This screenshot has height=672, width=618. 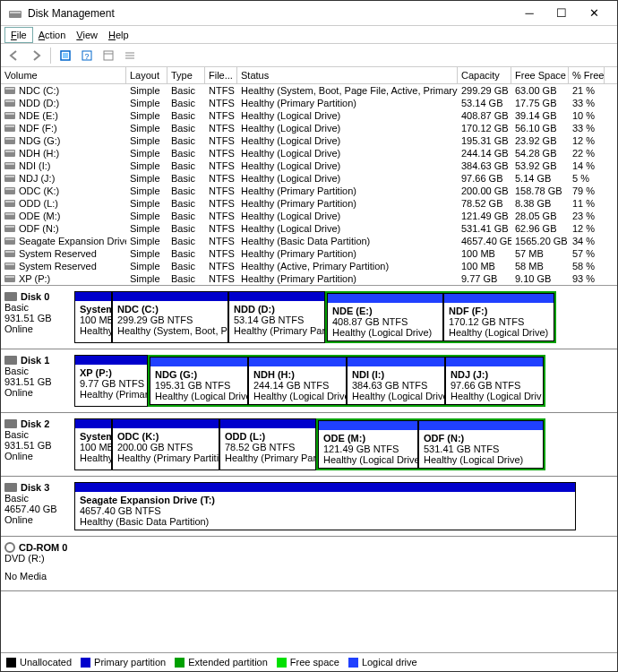 What do you see at coordinates (166, 444) in the screenshot?
I see `partition: ODC (K:) 200.00 GB NTFS Healthy (Primary…` at bounding box center [166, 444].